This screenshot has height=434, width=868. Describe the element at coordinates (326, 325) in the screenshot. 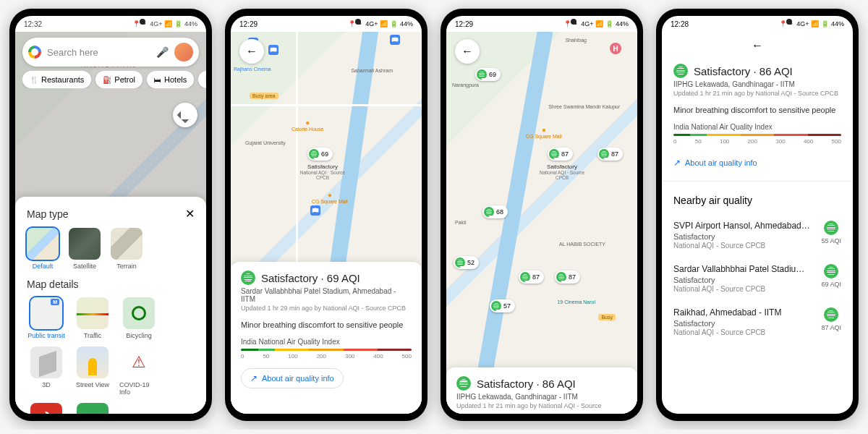

I see `card-description: Minor breathing discomfort to sensitive …` at that location.